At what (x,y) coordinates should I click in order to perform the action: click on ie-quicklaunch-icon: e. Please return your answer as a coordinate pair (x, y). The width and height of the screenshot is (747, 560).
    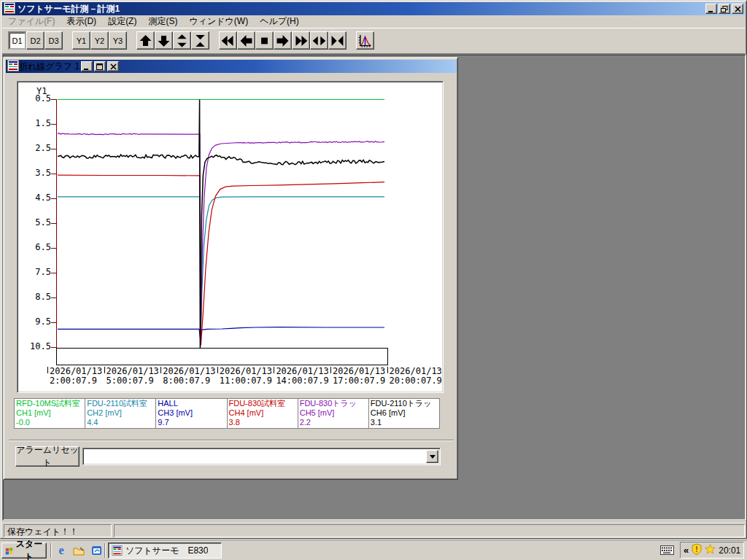
    Looking at the image, I should click on (61, 551).